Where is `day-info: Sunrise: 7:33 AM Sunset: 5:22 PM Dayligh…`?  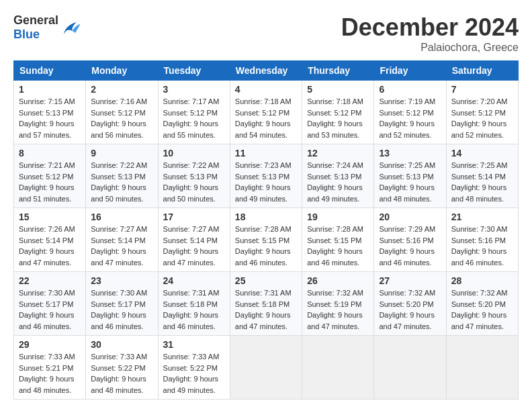
day-info: Sunrise: 7:33 AM Sunset: 5:22 PM Dayligh… is located at coordinates (194, 373).